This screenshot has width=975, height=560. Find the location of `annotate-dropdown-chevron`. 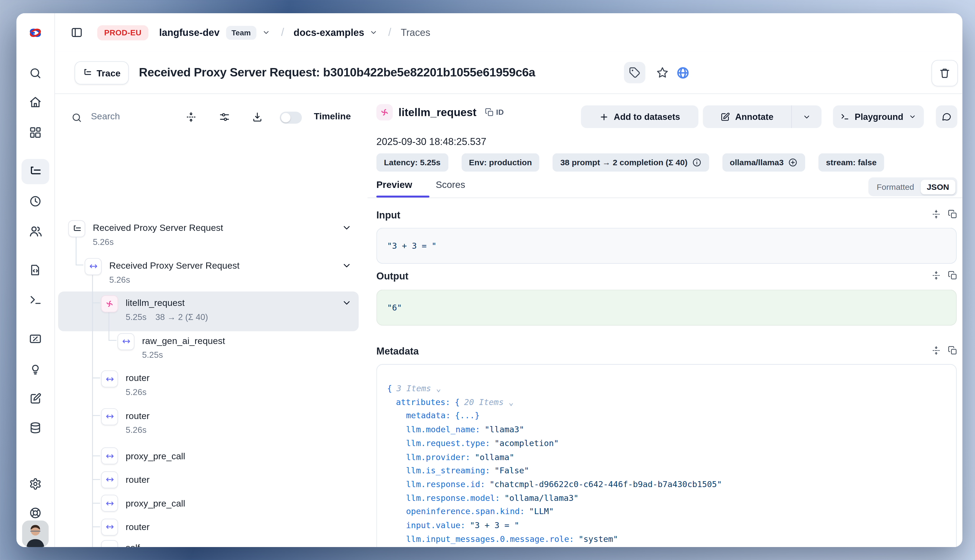

annotate-dropdown-chevron is located at coordinates (806, 117).